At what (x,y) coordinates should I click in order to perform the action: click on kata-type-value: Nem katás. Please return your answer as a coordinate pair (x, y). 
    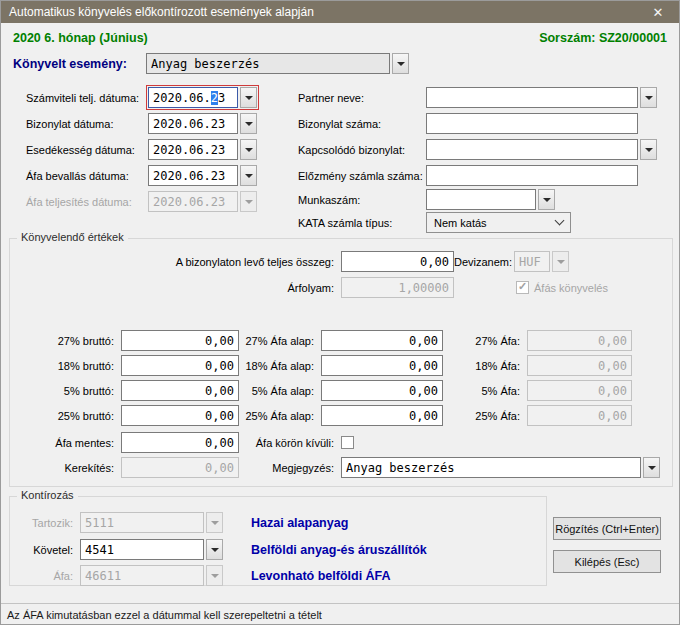
    Looking at the image, I should click on (460, 223).